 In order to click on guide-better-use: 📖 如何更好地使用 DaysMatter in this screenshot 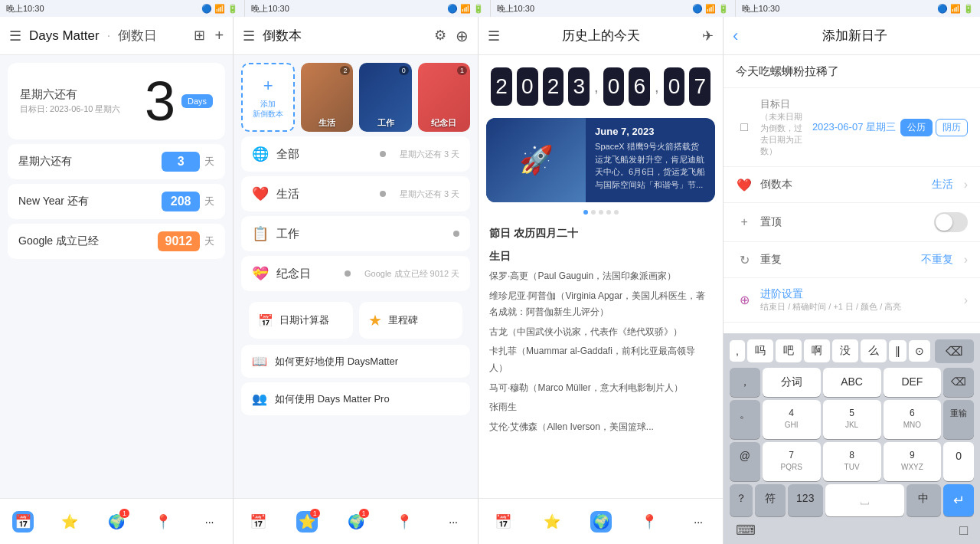, I will do `click(355, 362)`.